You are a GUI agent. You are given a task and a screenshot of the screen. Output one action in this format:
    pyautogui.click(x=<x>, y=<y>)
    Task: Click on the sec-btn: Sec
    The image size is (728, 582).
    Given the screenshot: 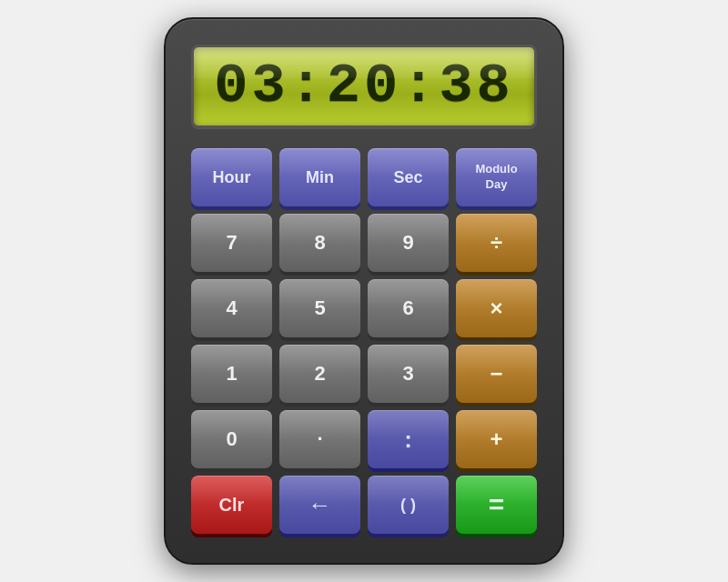 What is the action you would take?
    pyautogui.click(x=408, y=177)
    